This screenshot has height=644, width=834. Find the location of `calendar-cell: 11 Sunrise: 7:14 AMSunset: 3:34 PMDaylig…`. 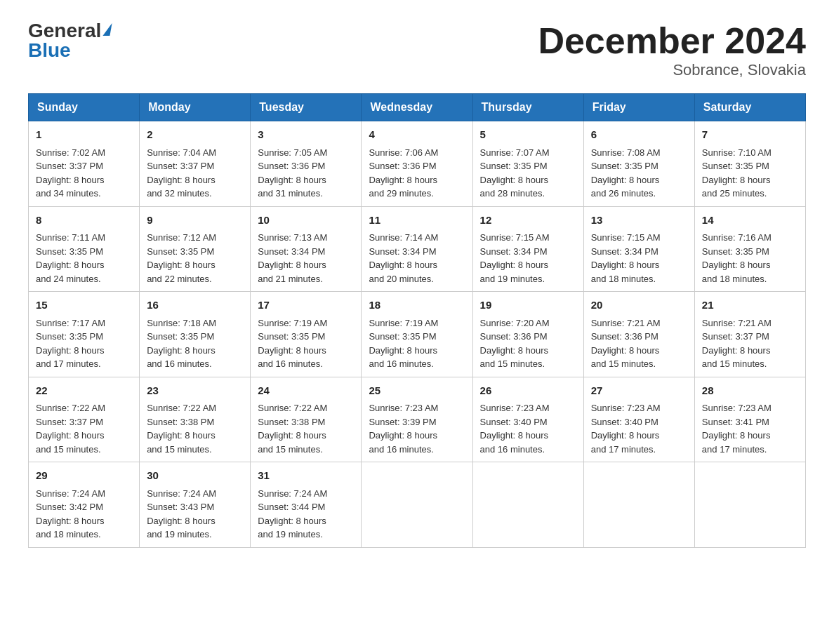

calendar-cell: 11 Sunrise: 7:14 AMSunset: 3:34 PMDaylig… is located at coordinates (417, 249).